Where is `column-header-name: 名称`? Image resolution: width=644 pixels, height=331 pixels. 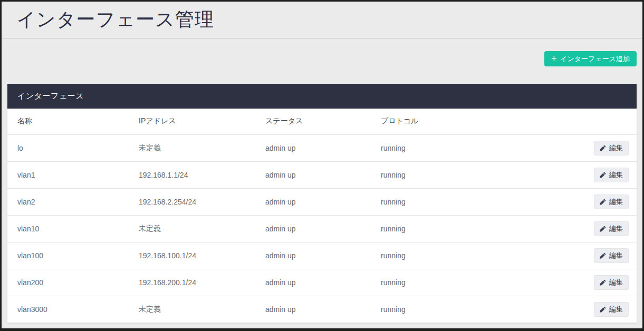
column-header-name: 名称 is located at coordinates (68, 121).